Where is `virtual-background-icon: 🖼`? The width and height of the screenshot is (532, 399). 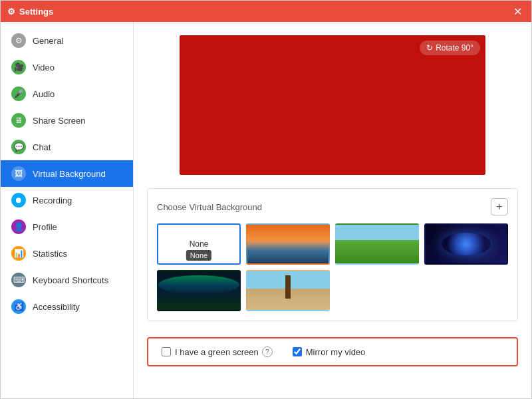 virtual-background-icon: 🖼 is located at coordinates (19, 174).